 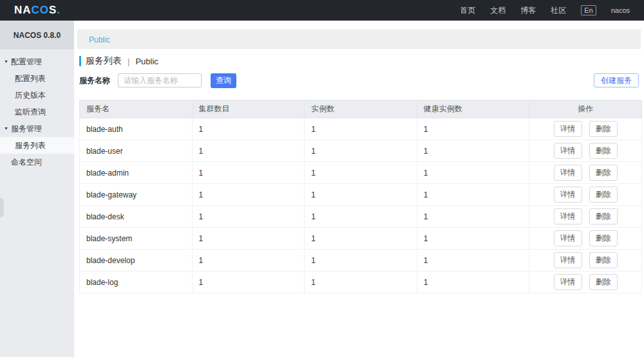 What do you see at coordinates (137, 109) in the screenshot?
I see `col-header-service-name: 服务名` at bounding box center [137, 109].